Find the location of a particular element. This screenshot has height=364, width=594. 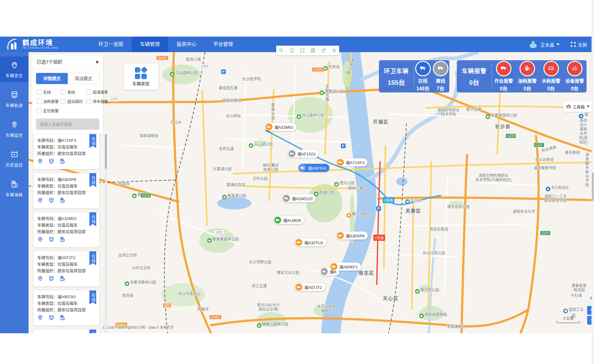

filter-checkbox: 离线 is located at coordinates (74, 92).